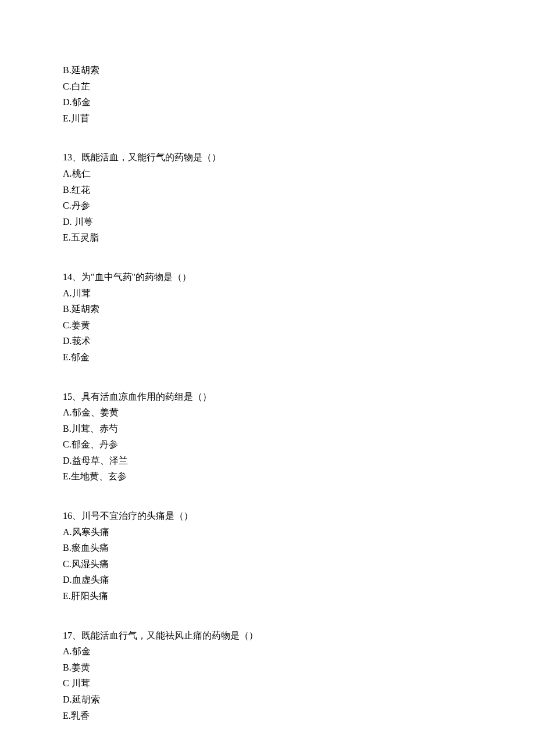 Image resolution: width=535 pixels, height=756 pixels. Describe the element at coordinates (299, 341) in the screenshot. I see `option-d: D.莪术` at that location.